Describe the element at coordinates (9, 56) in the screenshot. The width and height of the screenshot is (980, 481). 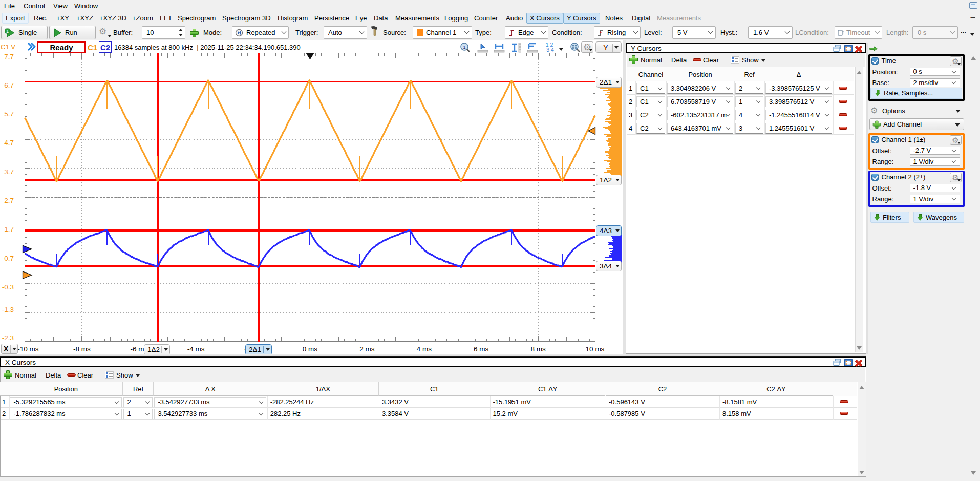
I see `svg-text: 7.7` at that location.